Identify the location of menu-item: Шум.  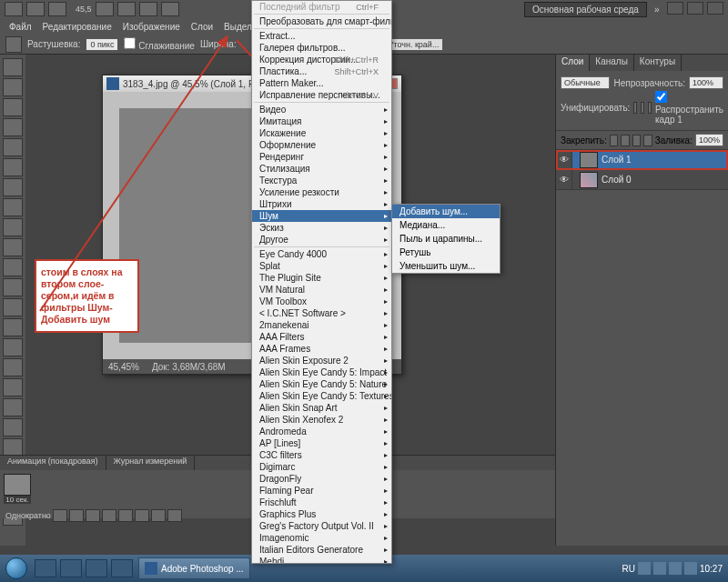
(322, 216).